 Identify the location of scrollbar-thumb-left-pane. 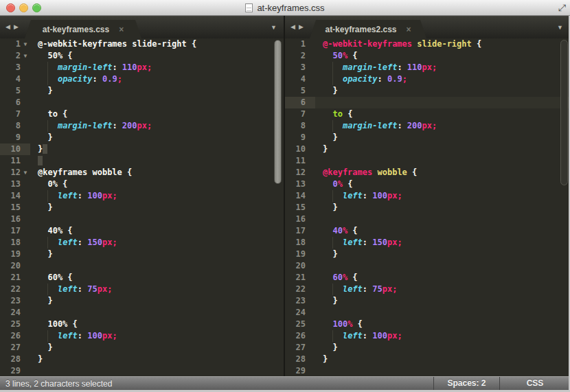
(277, 112).